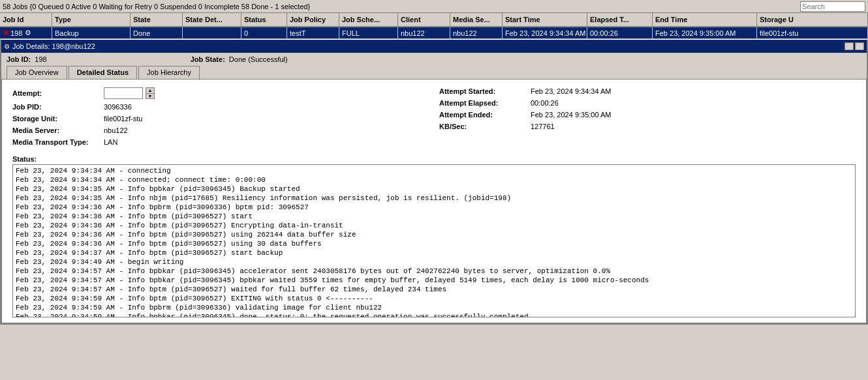 The image size is (868, 380). I want to click on gear-icon: ⚙, so click(28, 33).